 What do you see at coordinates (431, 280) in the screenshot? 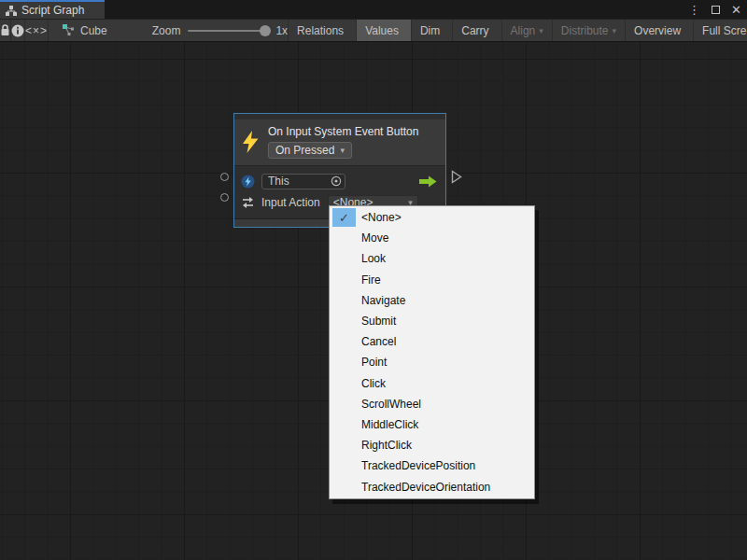
I see `dropdown-menu-item: Fire` at bounding box center [431, 280].